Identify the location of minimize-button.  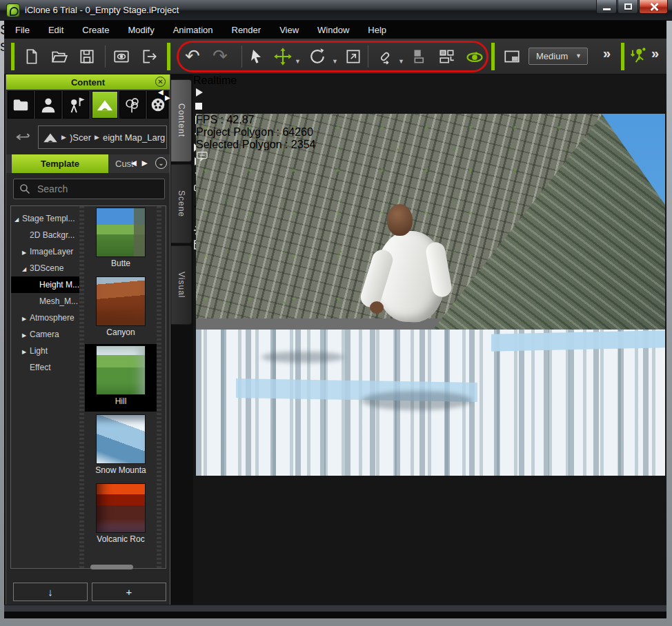
(606, 7).